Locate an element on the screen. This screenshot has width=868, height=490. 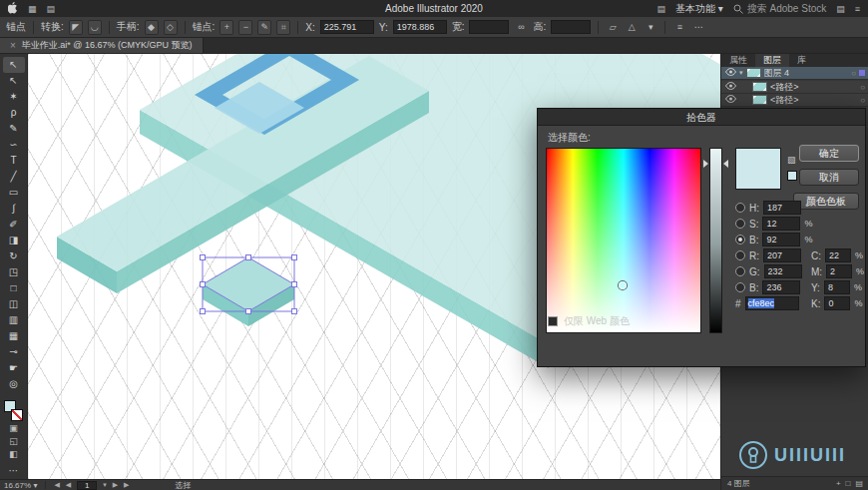
remove-anchor-icon: − is located at coordinates (245, 28).